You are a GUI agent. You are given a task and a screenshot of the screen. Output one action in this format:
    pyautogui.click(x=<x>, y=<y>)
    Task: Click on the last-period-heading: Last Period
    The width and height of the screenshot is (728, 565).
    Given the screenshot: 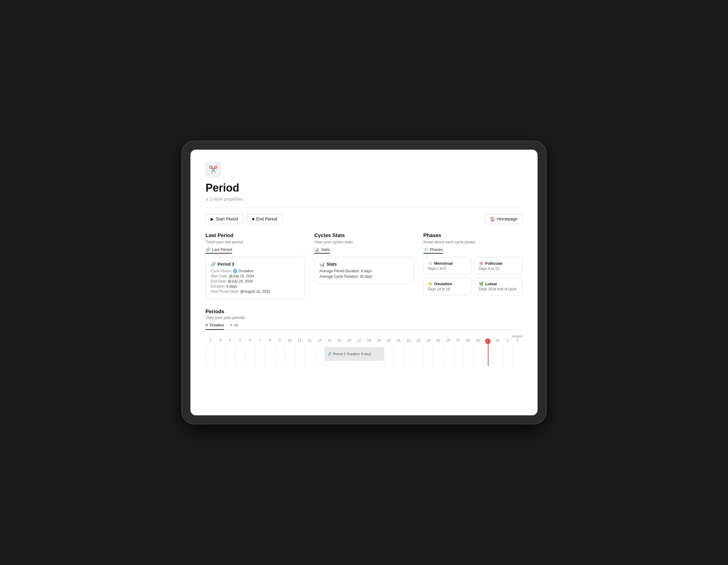 What is the action you would take?
    pyautogui.click(x=255, y=236)
    